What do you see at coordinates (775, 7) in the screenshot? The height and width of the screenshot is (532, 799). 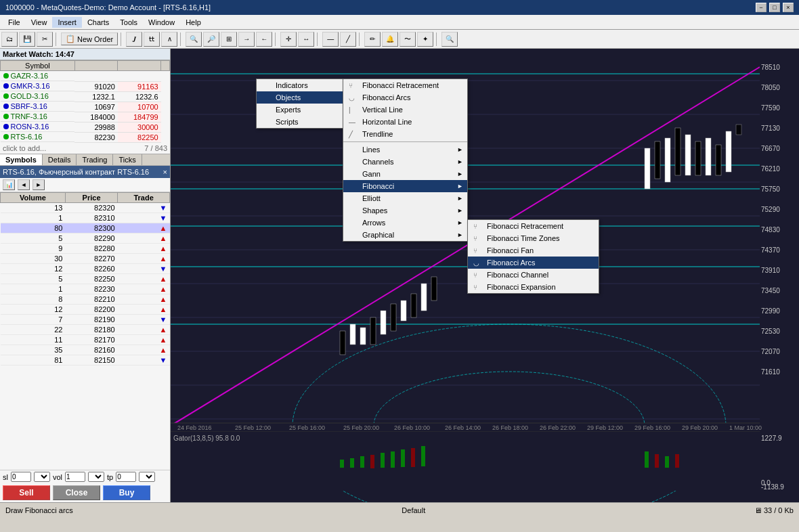 I see `maximize-button: □` at bounding box center [775, 7].